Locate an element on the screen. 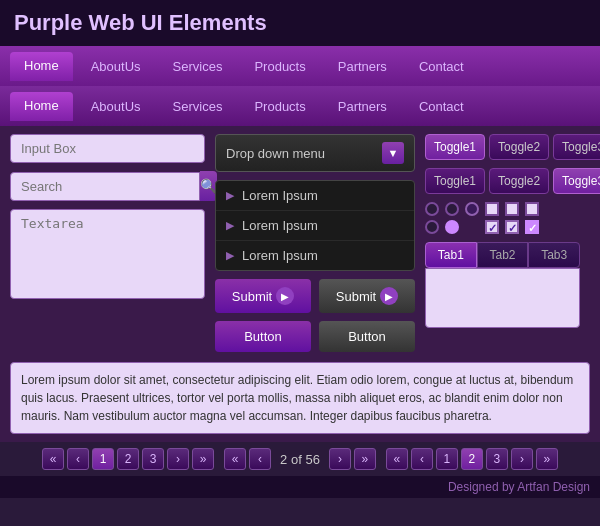 The height and width of the screenshot is (526, 600). submit-arrow-icon: ▶ is located at coordinates (285, 296).